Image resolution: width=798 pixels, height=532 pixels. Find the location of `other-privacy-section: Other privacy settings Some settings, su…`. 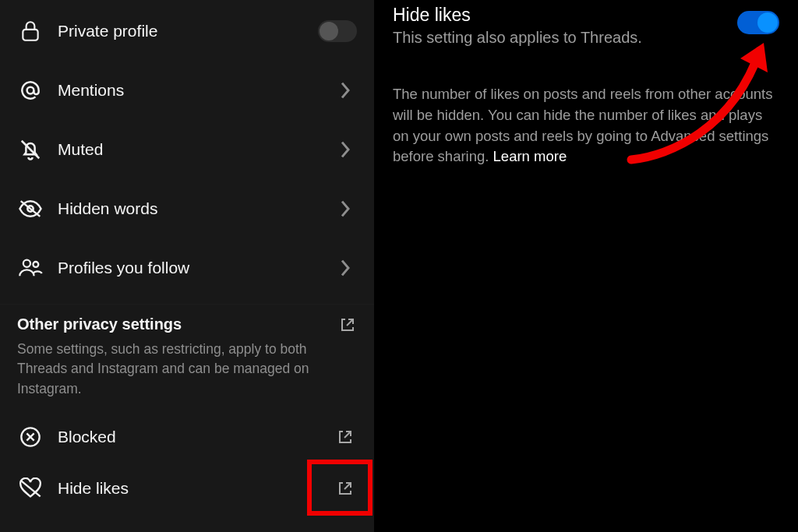

other-privacy-section: Other privacy settings Some settings, su… is located at coordinates (187, 358).